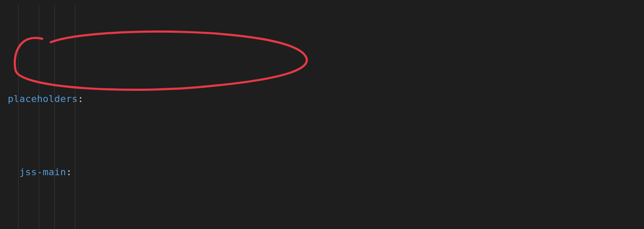  I want to click on code-line: placeholders:, so click(326, 99).